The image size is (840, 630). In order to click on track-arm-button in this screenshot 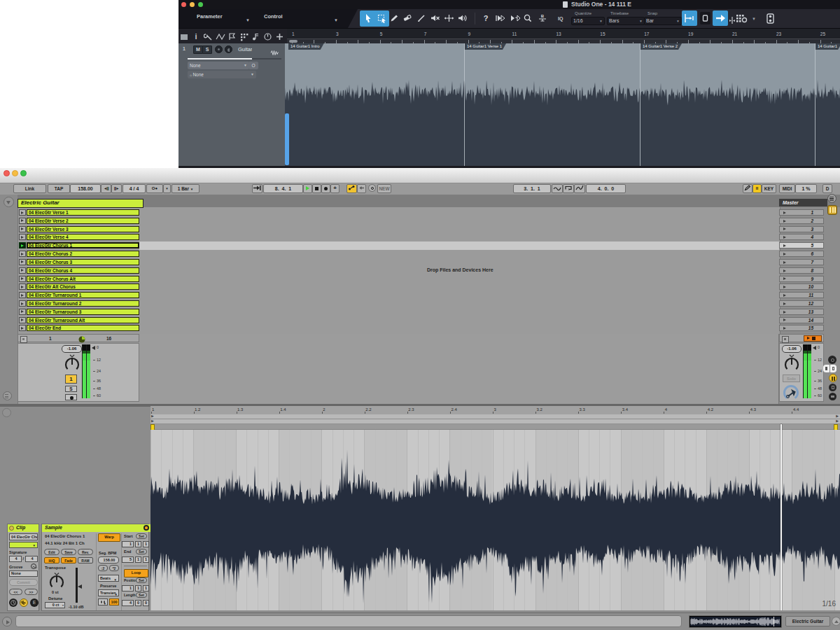, I will do `click(71, 398)`.